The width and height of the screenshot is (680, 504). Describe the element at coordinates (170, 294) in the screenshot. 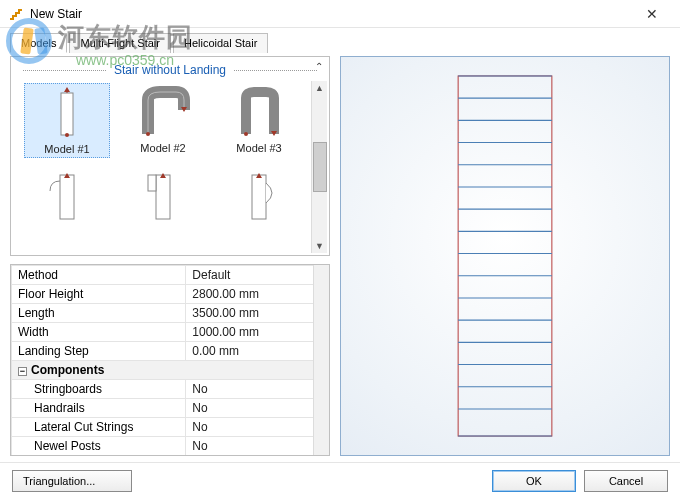

I see `prop-row: Floor Height2800.00 mm` at that location.